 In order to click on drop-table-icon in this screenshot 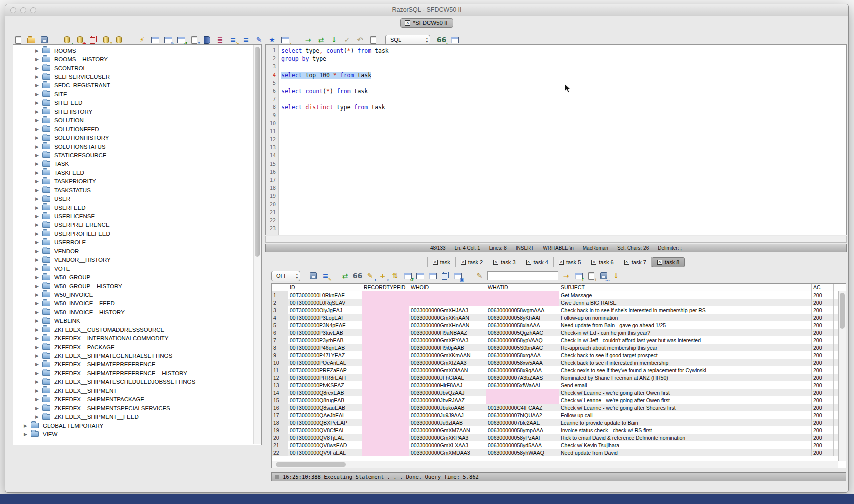, I will do `click(93, 40)`.